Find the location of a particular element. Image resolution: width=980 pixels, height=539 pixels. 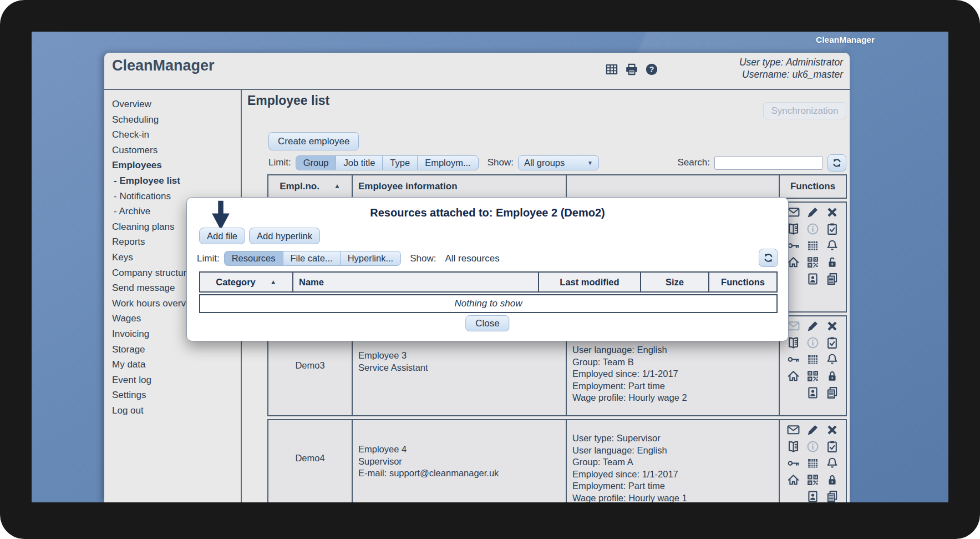

modal-show-value: All resources is located at coordinates (472, 259).